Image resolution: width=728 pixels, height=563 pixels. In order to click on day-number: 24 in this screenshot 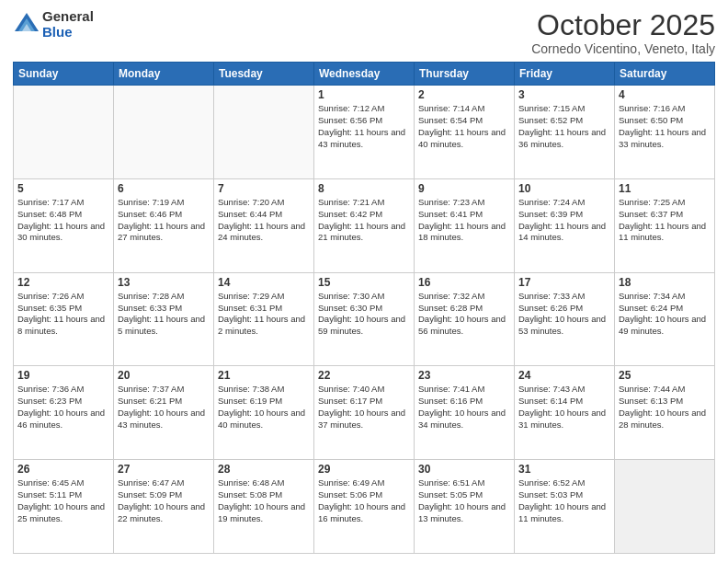, I will do `click(564, 375)`.